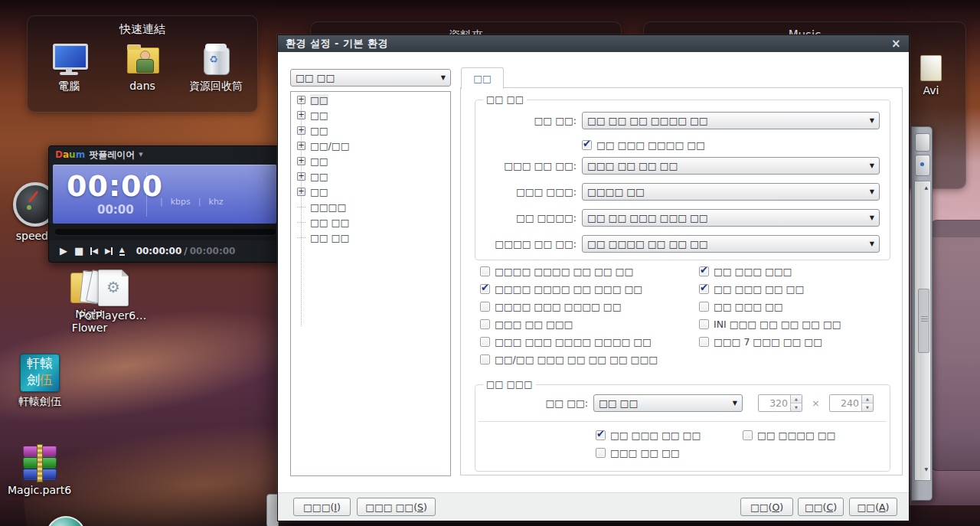 The height and width of the screenshot is (526, 980). Describe the element at coordinates (566, 341) in the screenshot. I see `option-checkbox-l5: ✔□□□ □□□ □□□□ □□□□ □□` at that location.